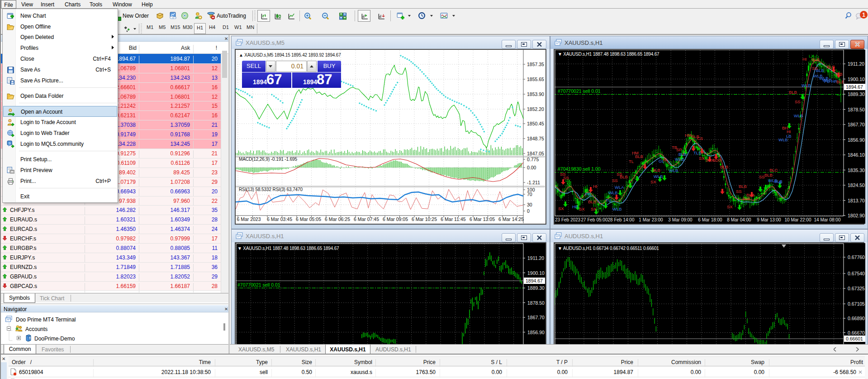 Image resolution: width=868 pixels, height=379 pixels. I want to click on svg-text: 1848.75, so click(536, 139).